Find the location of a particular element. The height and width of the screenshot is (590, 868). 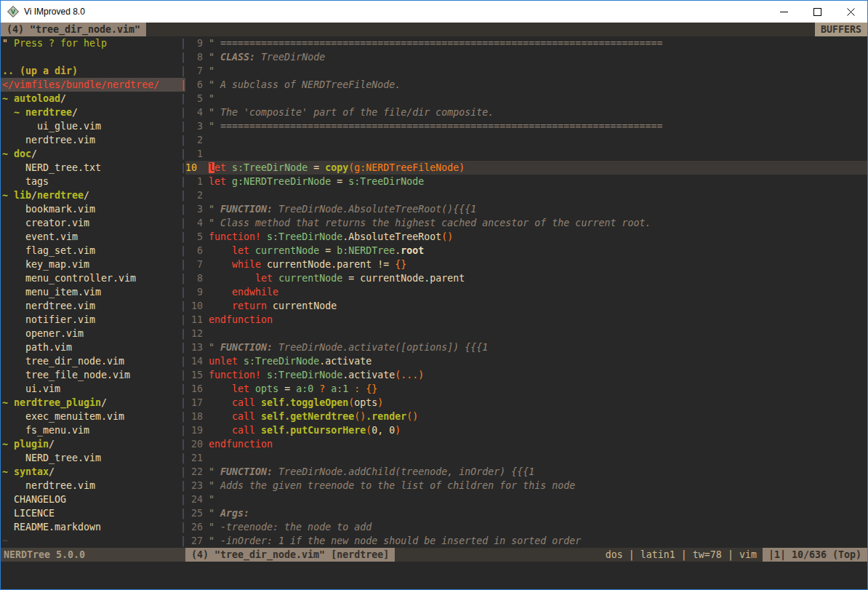

minimize-button is located at coordinates (784, 12).